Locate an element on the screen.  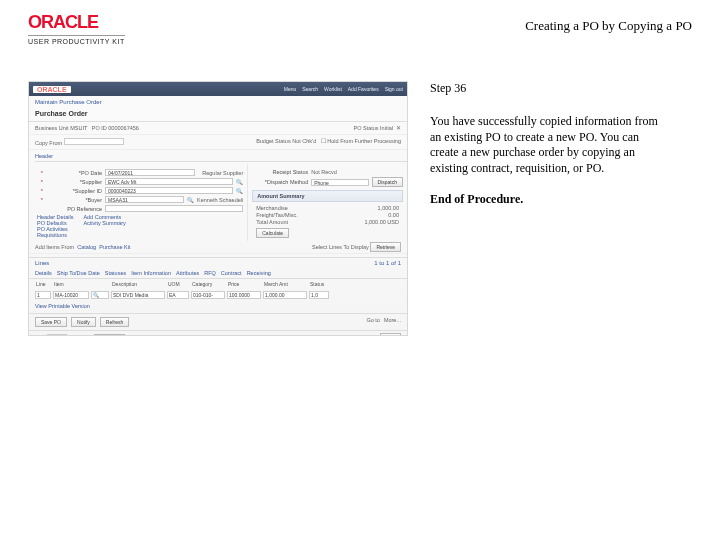
gc: 010-010- is located at coordinates (208, 295).